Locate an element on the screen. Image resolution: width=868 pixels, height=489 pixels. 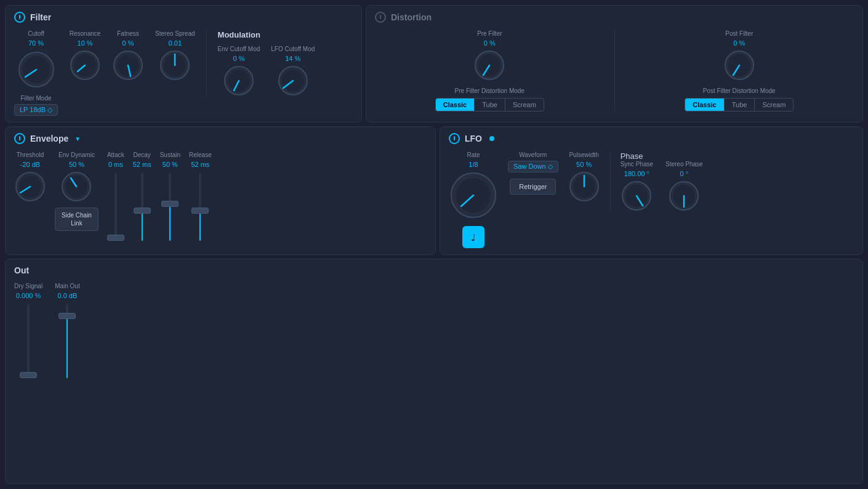
sustain-group: Sustain 50 % is located at coordinates (170, 196).